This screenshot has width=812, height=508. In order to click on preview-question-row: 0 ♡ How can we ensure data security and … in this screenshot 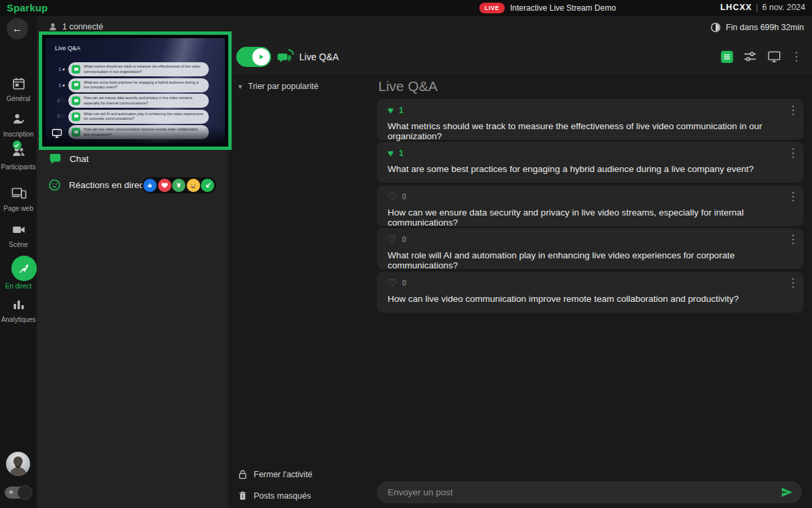, I will do `click(130, 100)`.